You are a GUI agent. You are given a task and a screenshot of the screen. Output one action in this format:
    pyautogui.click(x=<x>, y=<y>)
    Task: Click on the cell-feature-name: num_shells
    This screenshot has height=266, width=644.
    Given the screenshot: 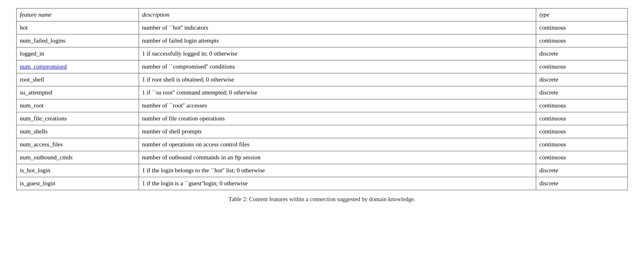 What is the action you would take?
    pyautogui.click(x=78, y=132)
    